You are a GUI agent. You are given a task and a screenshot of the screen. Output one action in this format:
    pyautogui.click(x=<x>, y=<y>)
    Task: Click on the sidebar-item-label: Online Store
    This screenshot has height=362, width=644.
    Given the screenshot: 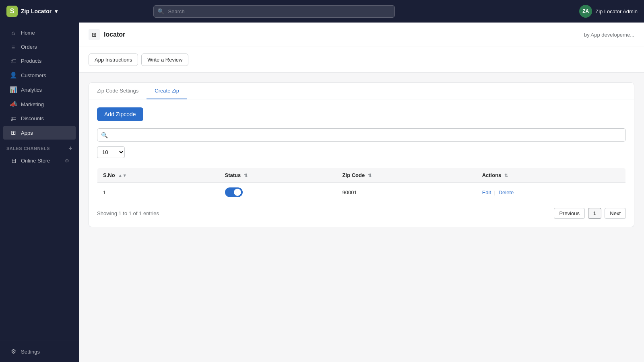 What is the action you would take?
    pyautogui.click(x=35, y=161)
    